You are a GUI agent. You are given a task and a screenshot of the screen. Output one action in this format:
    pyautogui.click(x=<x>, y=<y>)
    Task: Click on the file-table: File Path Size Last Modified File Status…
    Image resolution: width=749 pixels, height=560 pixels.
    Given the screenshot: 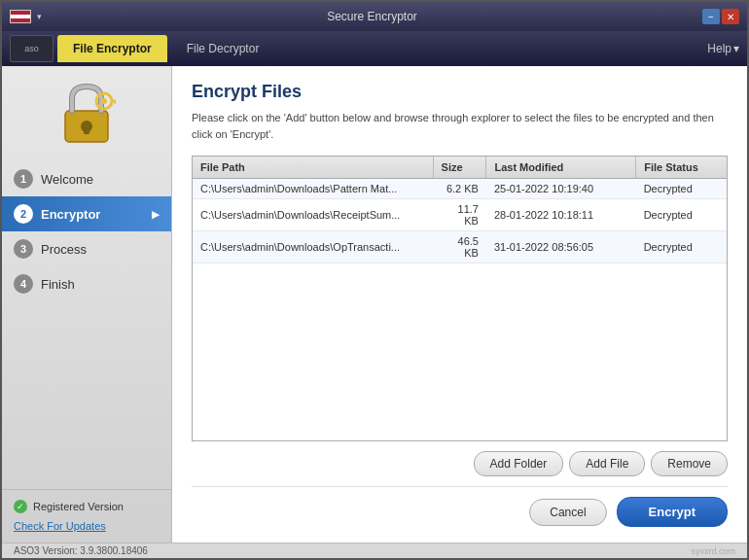 What is the action you would take?
    pyautogui.click(x=459, y=210)
    